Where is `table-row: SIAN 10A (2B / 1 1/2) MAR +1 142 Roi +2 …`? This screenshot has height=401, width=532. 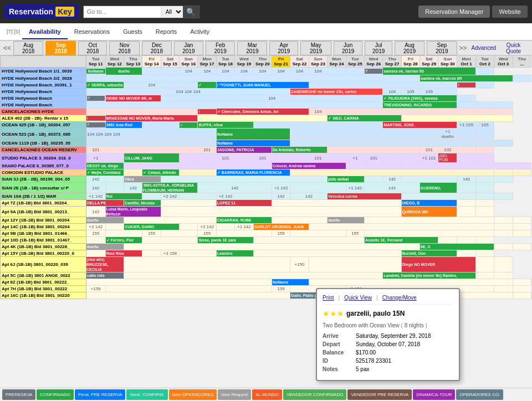
table-row: SIAN 10A (2B / 1 1/2) MAR +1 142 Roi +2 … is located at coordinates (266, 197).